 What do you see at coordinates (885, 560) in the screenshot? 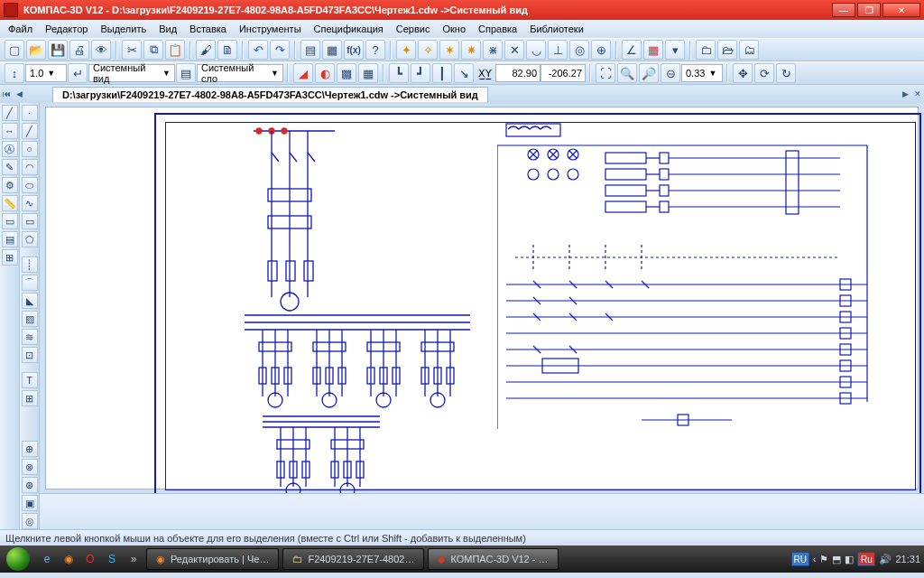
I see `tray-volume-icon: 🔊` at bounding box center [885, 560].